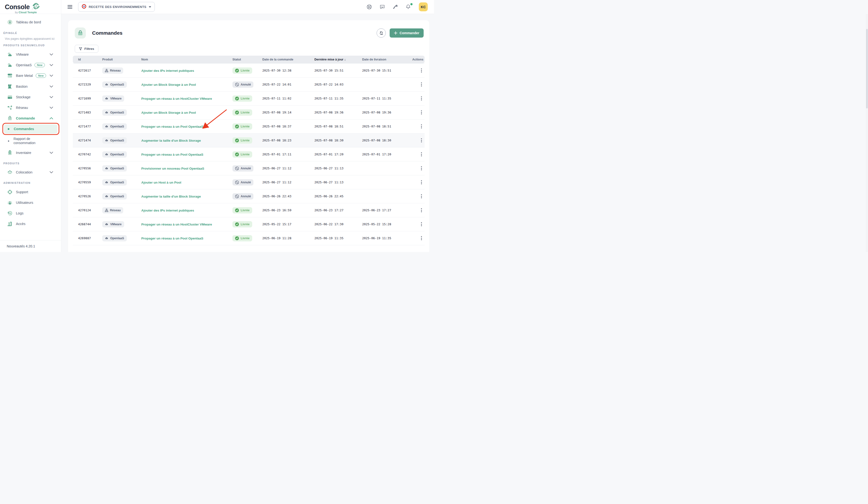 This screenshot has width=868, height=504. I want to click on pinned-empty-hint: Vos pages épinglées apparaissent ici, so click(30, 39).